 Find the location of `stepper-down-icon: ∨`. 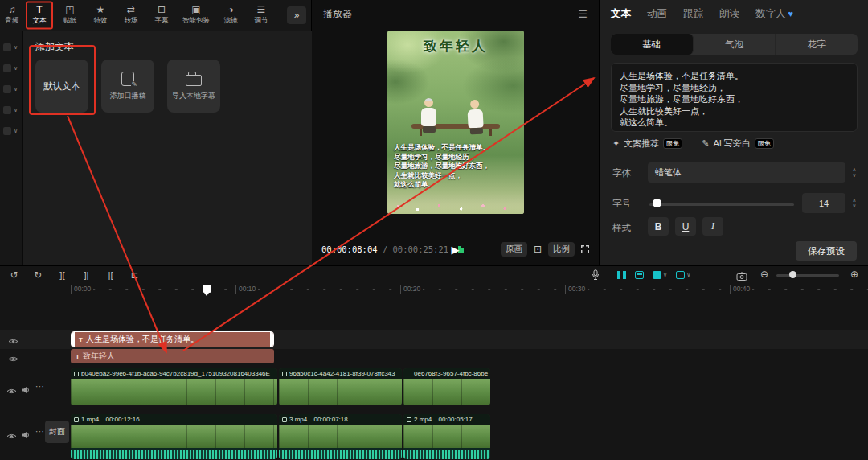

stepper-down-icon: ∨ is located at coordinates (855, 206).